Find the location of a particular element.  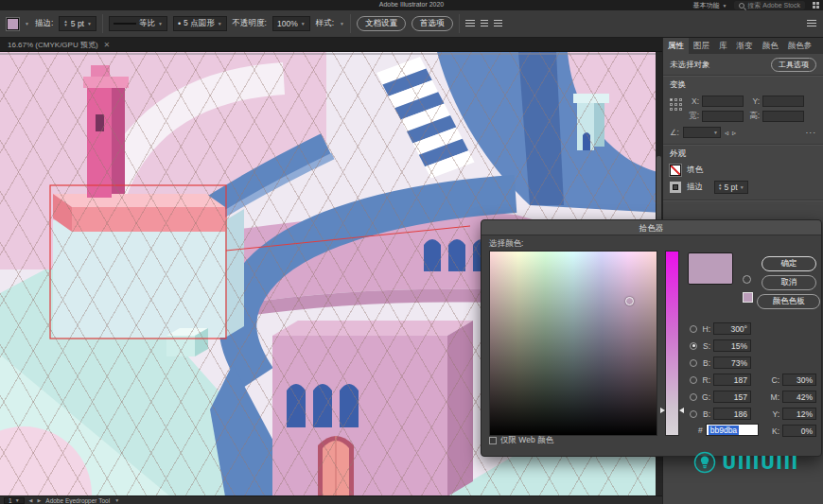

y-input: 12% is located at coordinates (799, 414).